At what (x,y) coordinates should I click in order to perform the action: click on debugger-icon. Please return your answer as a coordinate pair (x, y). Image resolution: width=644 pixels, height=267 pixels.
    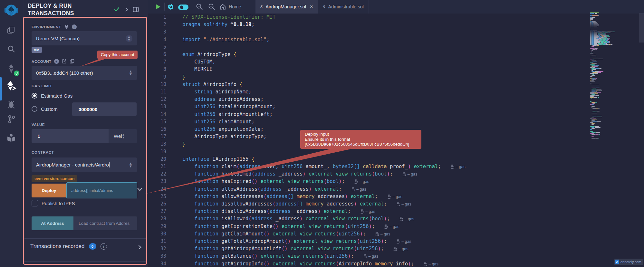
    Looking at the image, I should click on (11, 104).